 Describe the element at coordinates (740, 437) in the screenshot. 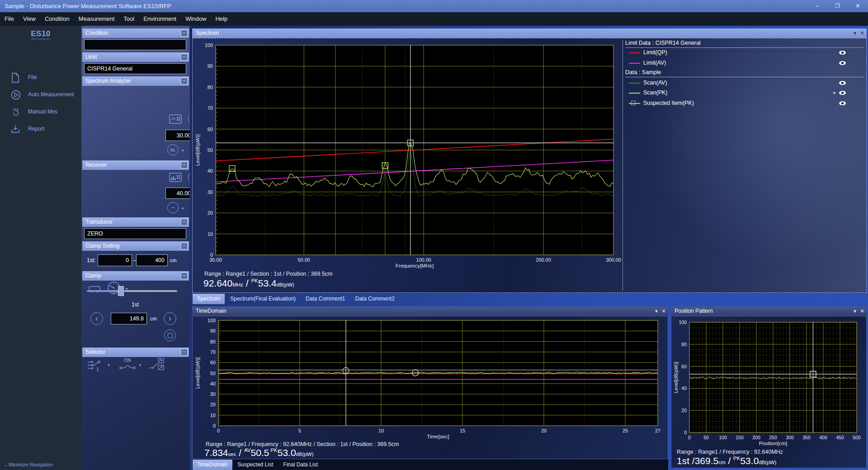

I see `svg-text: 150` at that location.